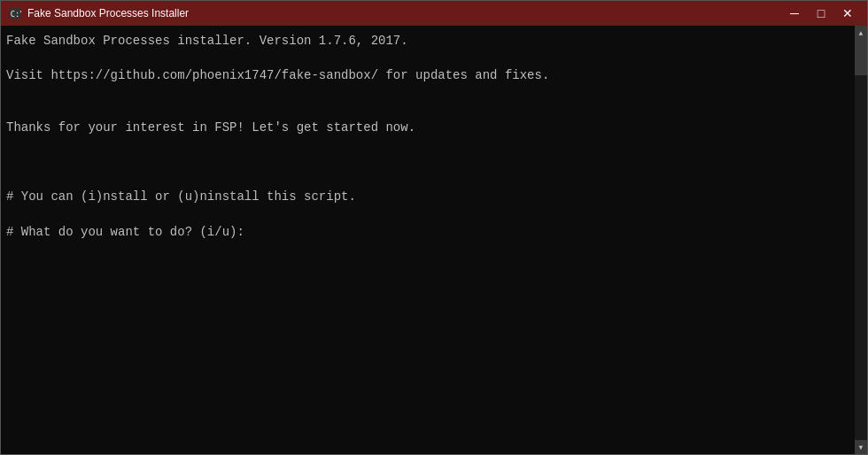 Image resolution: width=868 pixels, height=455 pixels. Describe the element at coordinates (821, 13) in the screenshot. I see `maximize-button: □` at that location.